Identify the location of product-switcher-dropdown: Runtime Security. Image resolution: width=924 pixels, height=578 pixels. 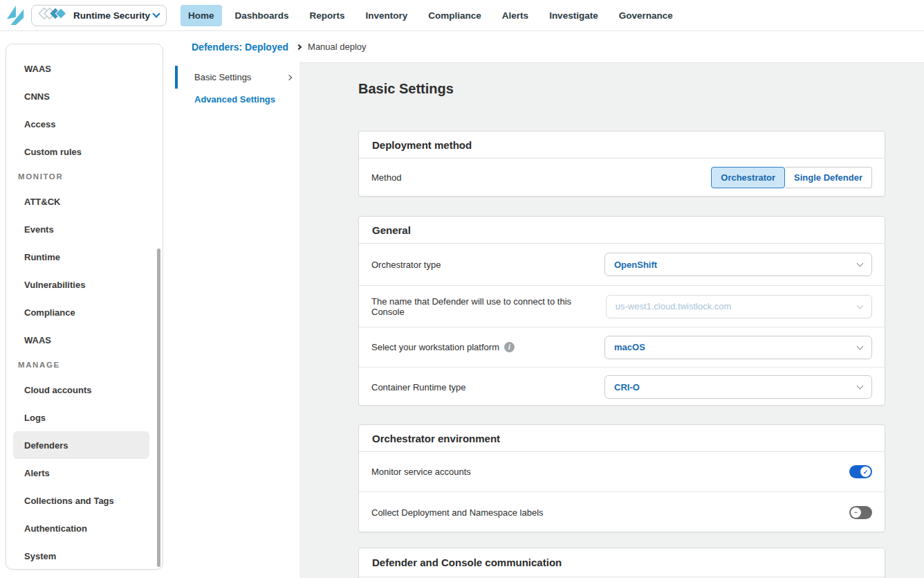
(99, 15).